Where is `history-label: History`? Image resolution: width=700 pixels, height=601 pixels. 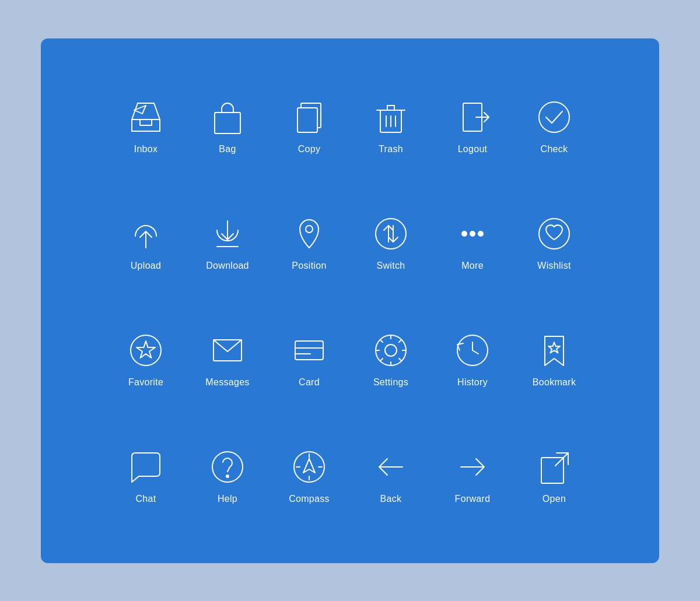 history-label: History is located at coordinates (473, 382).